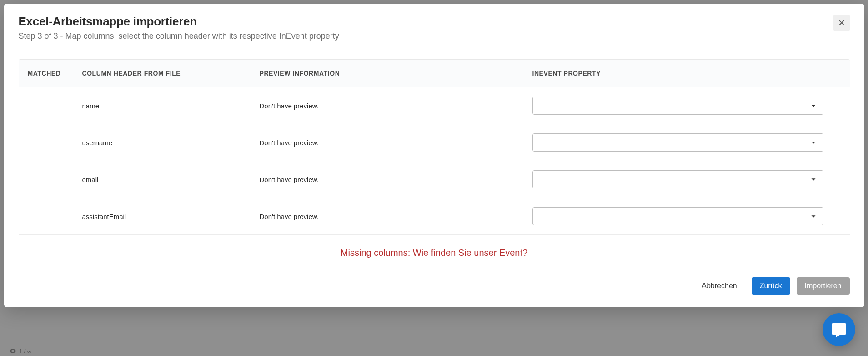 The height and width of the screenshot is (356, 868). Describe the element at coordinates (842, 23) in the screenshot. I see `close-button` at that location.